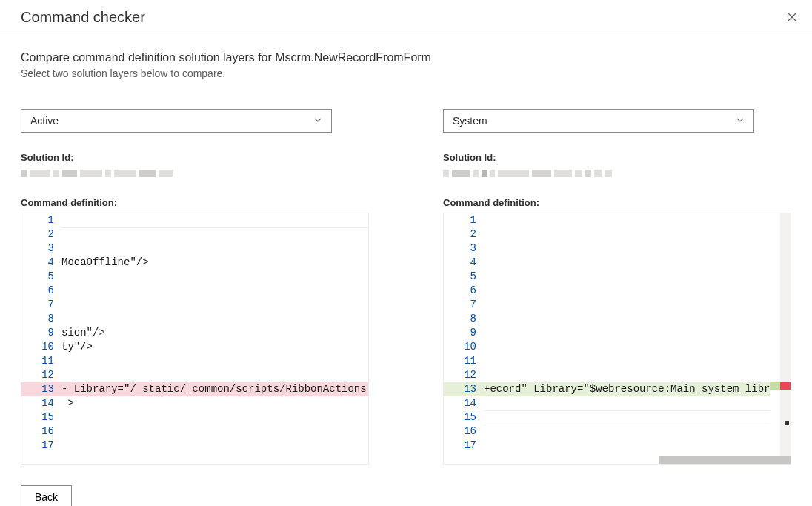 The width and height of the screenshot is (812, 506). I want to click on left-solution-id-value, so click(195, 173).